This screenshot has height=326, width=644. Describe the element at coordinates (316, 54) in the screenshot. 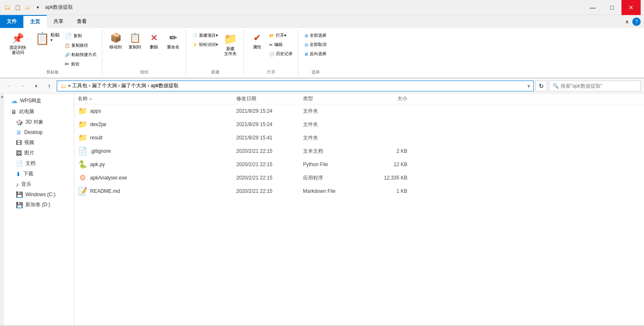

I see `invert-select-button: ⊠ 反向选择` at that location.